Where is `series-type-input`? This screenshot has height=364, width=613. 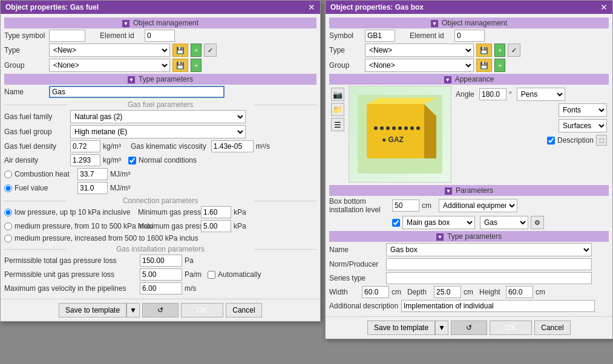
series-type-input is located at coordinates (489, 278).